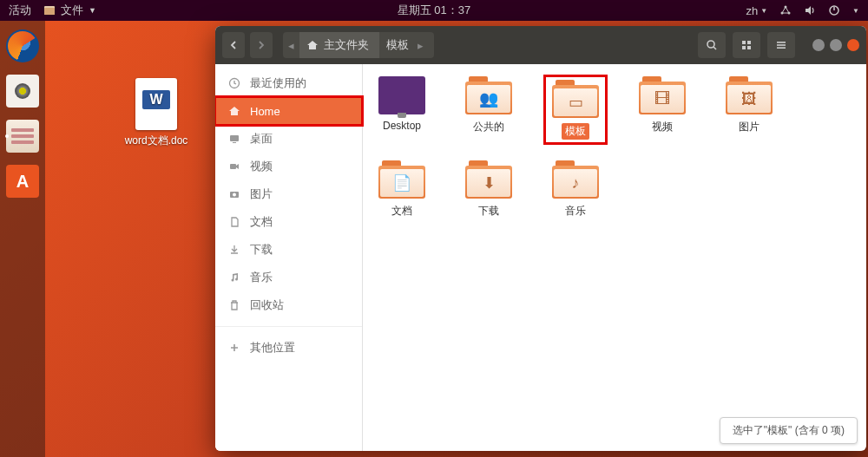  I want to click on folder-icon: 👥, so click(489, 95).